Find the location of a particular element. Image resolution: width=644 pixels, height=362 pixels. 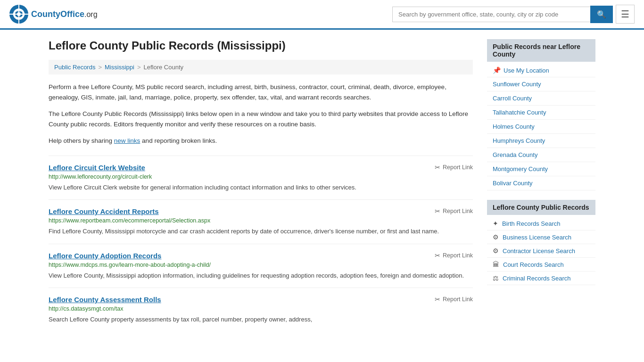

record-url-2: https://www.mdcps.ms.gov/learn-more-abou… is located at coordinates (261, 265).